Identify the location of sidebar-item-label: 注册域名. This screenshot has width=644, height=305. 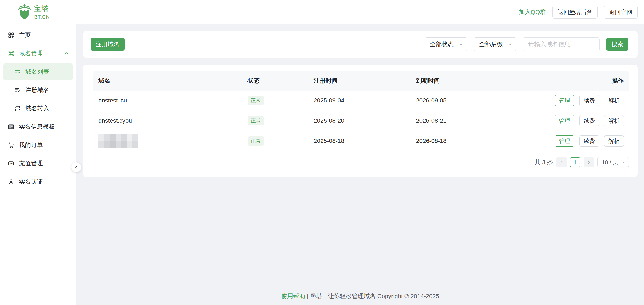
(47, 90).